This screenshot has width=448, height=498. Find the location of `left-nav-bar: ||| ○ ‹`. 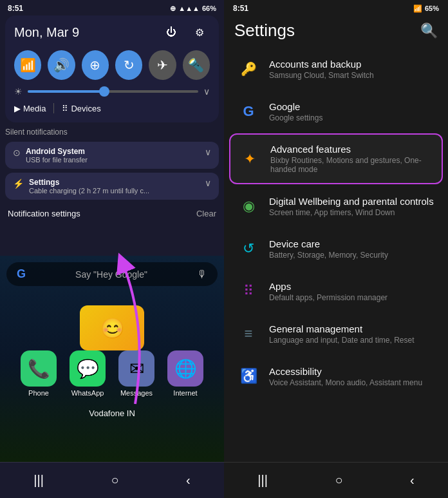

left-nav-bar: ||| ○ ‹ is located at coordinates (112, 480).